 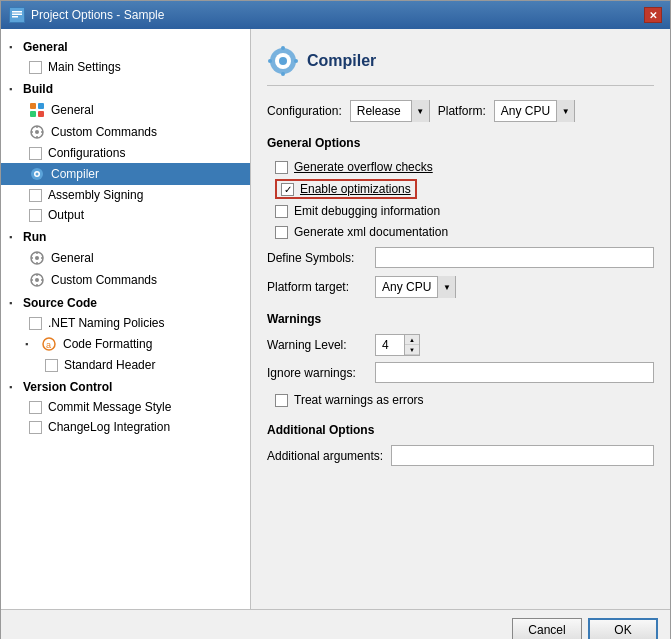 I want to click on expand-icon-code-formatting: ▪, so click(x=30, y=344).